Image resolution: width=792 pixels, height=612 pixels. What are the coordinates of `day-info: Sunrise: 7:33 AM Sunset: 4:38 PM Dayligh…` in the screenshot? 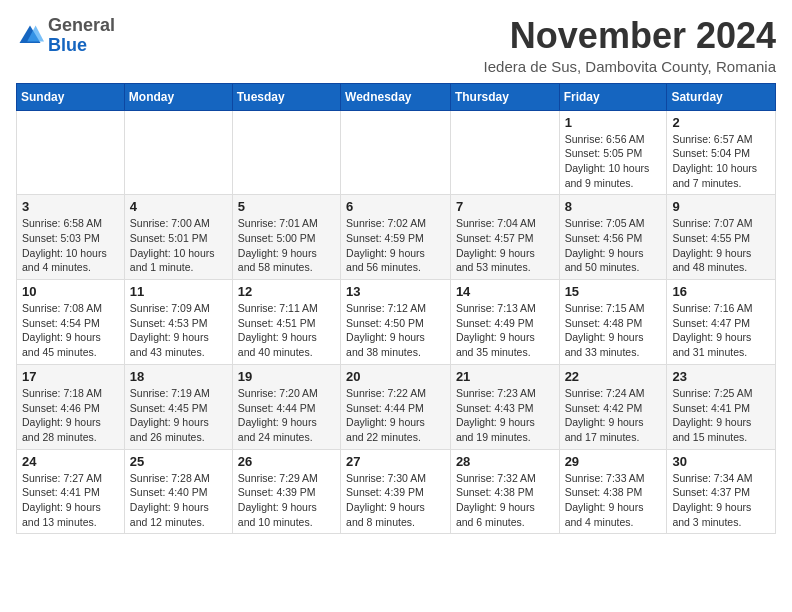 It's located at (614, 500).